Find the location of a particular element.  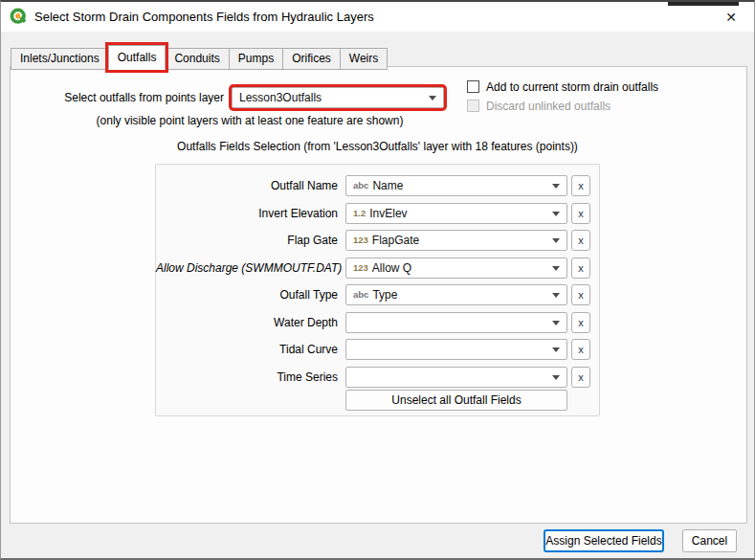

unselect-all-outfall-fields-button: Unselect all Outfall Fields is located at coordinates (456, 400).